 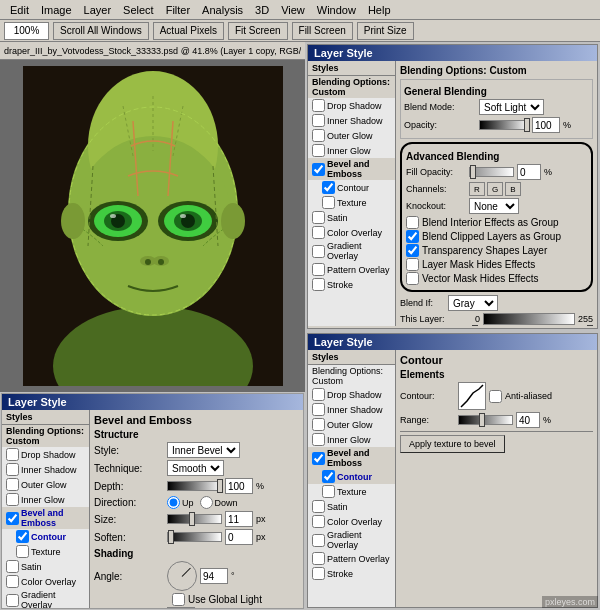 What do you see at coordinates (181, 608) in the screenshot?
I see `altitude-input` at bounding box center [181, 608].